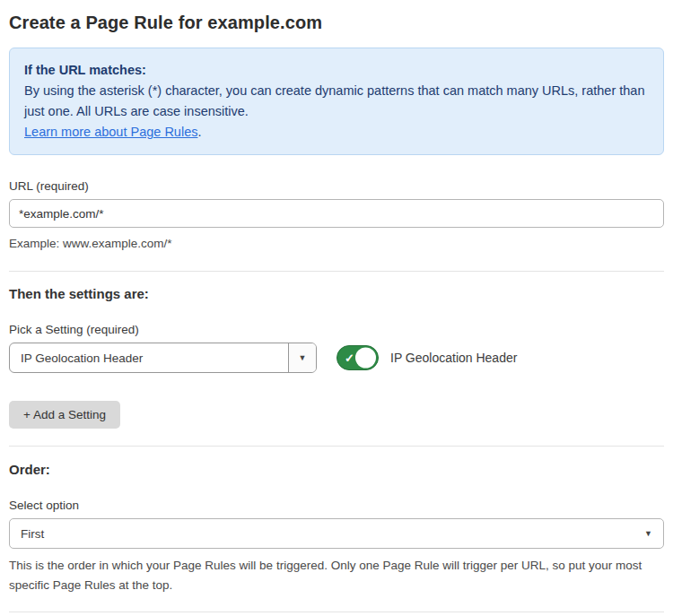 This screenshot has width=673, height=616. I want to click on order-section-heading: Order:, so click(336, 470).